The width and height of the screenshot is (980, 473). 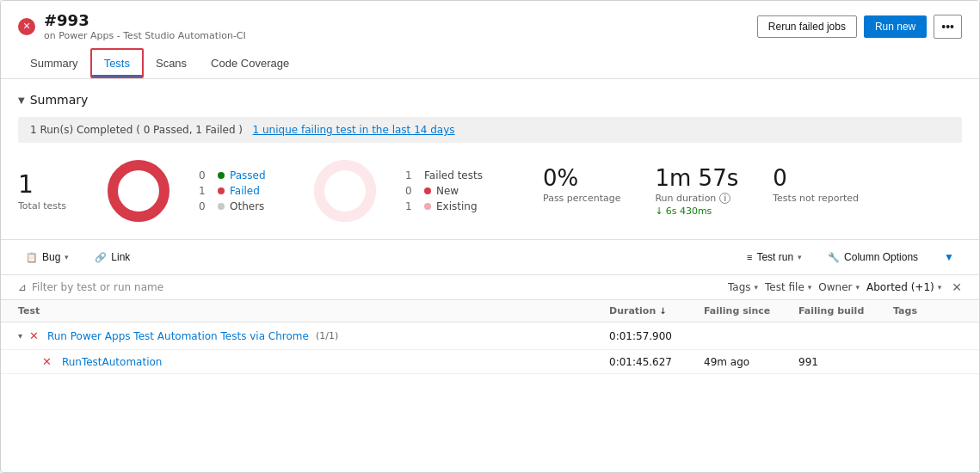 I want to click on child-row: ✕ RunTestAutomation 0:01:45.627 49m ago …, so click(x=490, y=361).